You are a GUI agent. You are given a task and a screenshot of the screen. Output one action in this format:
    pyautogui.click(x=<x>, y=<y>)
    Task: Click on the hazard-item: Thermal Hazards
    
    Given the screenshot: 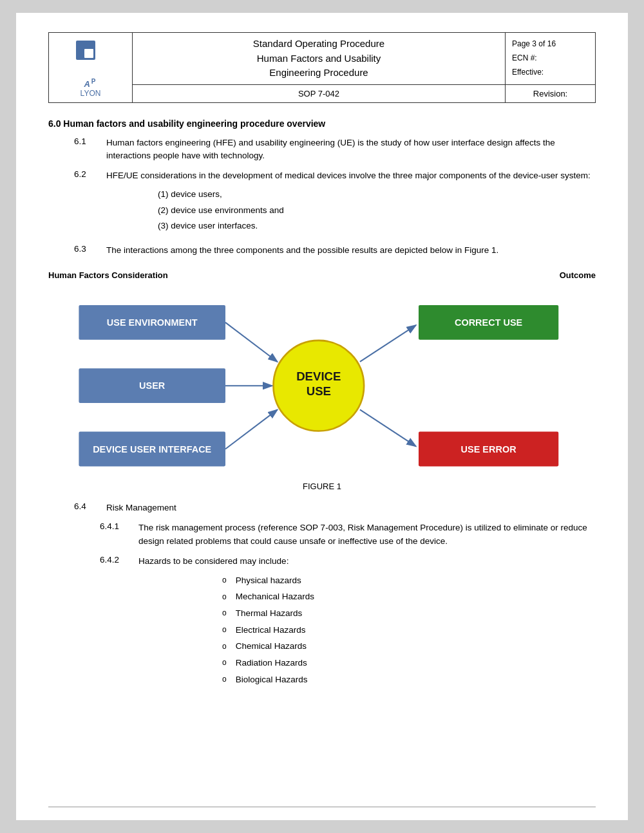 What is the action you would take?
    pyautogui.click(x=268, y=613)
    